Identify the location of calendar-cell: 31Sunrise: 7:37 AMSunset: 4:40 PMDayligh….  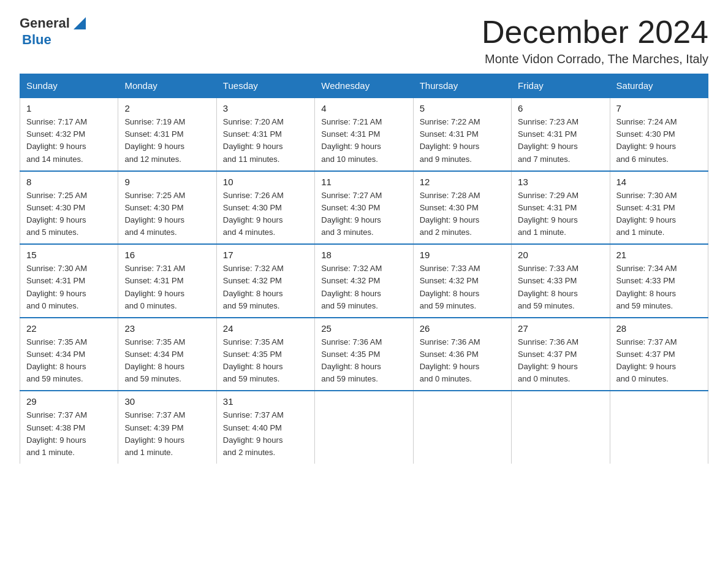
(265, 427).